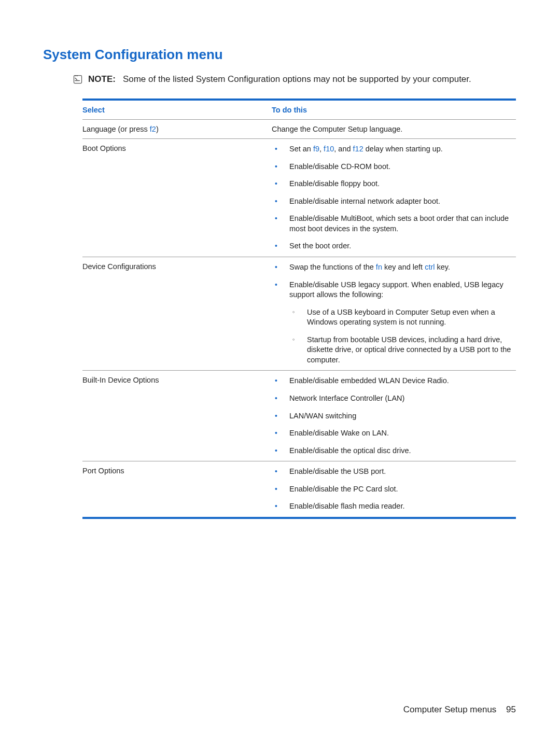  What do you see at coordinates (394, 472) in the screenshot?
I see `list-item: Enable/disable the USB port.` at bounding box center [394, 472].